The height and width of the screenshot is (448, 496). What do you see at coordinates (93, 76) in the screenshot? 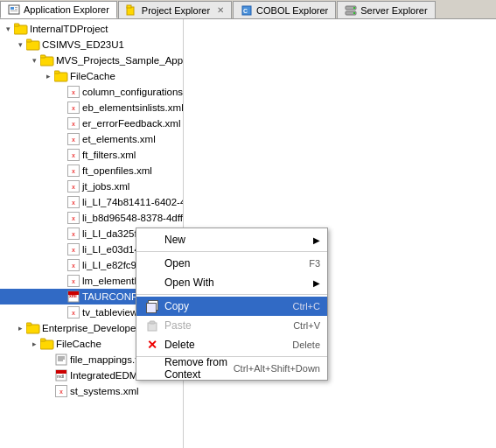
I see `tree-label-filecache: FileCache` at bounding box center [93, 76].